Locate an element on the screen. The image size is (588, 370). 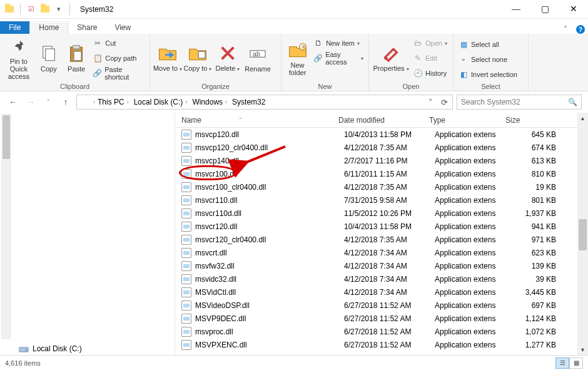
invert-selection-button: ◧Invert selection is located at coordinates (488, 75).